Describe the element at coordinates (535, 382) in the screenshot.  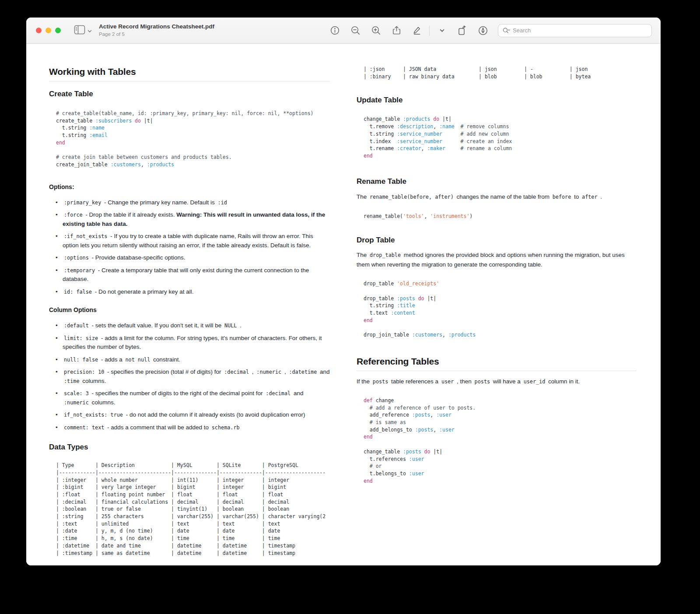
I see `inline-code: user_id` at that location.